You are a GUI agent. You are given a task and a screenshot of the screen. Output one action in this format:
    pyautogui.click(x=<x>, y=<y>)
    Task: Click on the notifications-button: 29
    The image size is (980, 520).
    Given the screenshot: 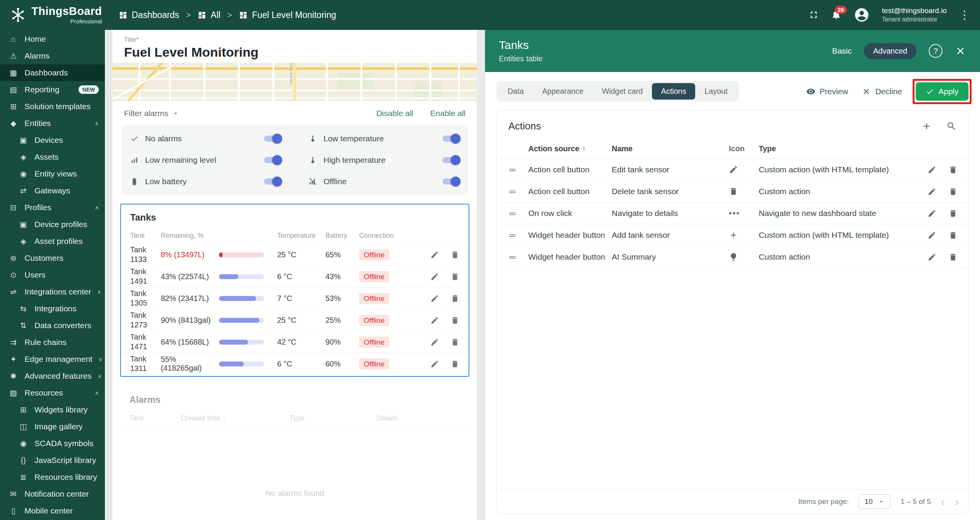 What is the action you would take?
    pyautogui.click(x=836, y=15)
    